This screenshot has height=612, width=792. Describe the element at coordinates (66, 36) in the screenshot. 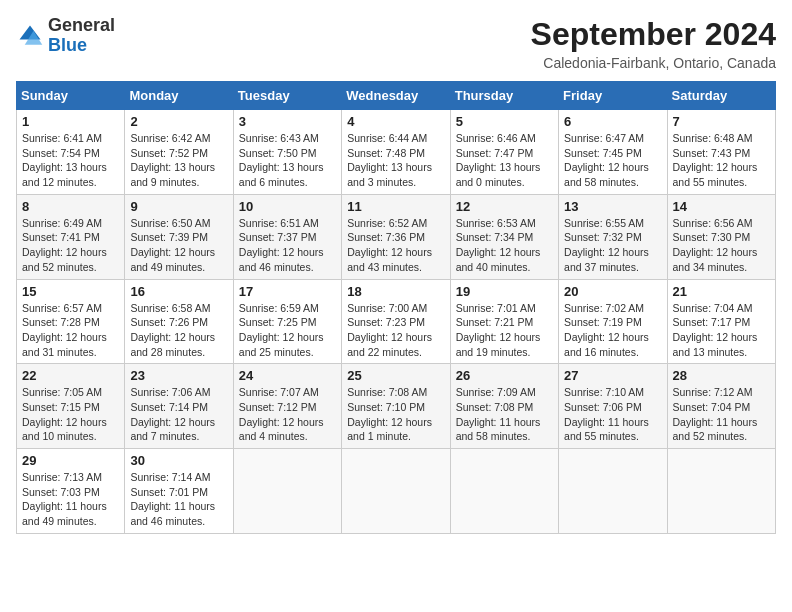

I see `logo: General Blue` at that location.